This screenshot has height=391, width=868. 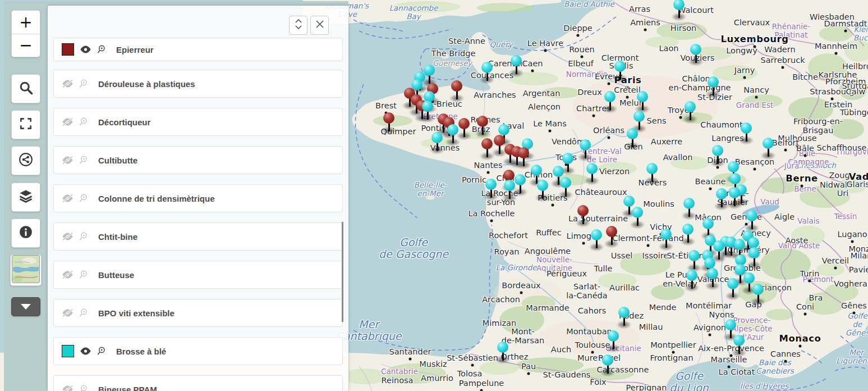 What do you see at coordinates (26, 46) in the screenshot?
I see `zoom-out-button: −` at bounding box center [26, 46].